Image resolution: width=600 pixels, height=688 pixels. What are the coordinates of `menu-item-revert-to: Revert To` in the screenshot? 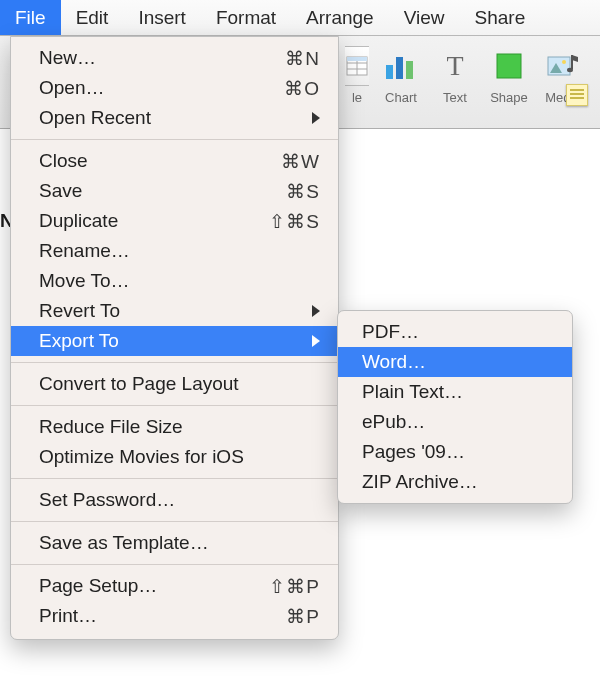 It's located at (174, 311).